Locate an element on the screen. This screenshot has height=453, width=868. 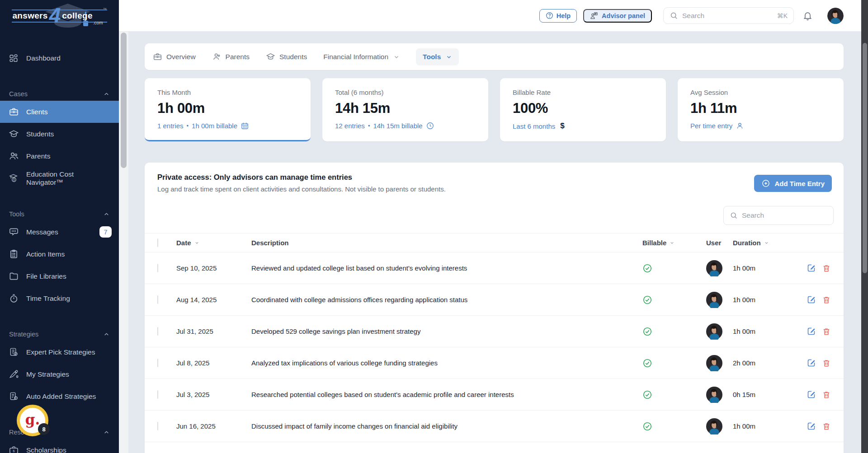
sidebar-item-education-cost-navigator: $ Education Cost Navigator™ is located at coordinates (60, 178).